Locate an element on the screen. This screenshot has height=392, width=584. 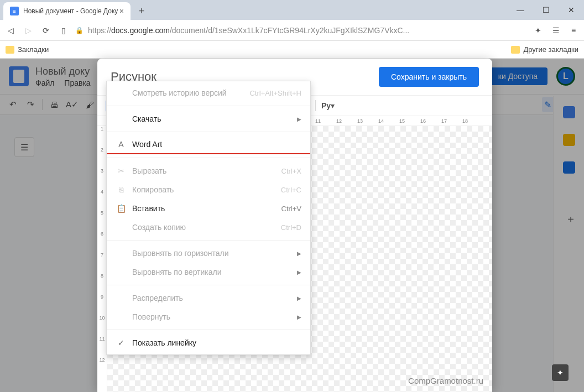
tab-title: Новый документ - Google Доку is located at coordinates (71, 11).